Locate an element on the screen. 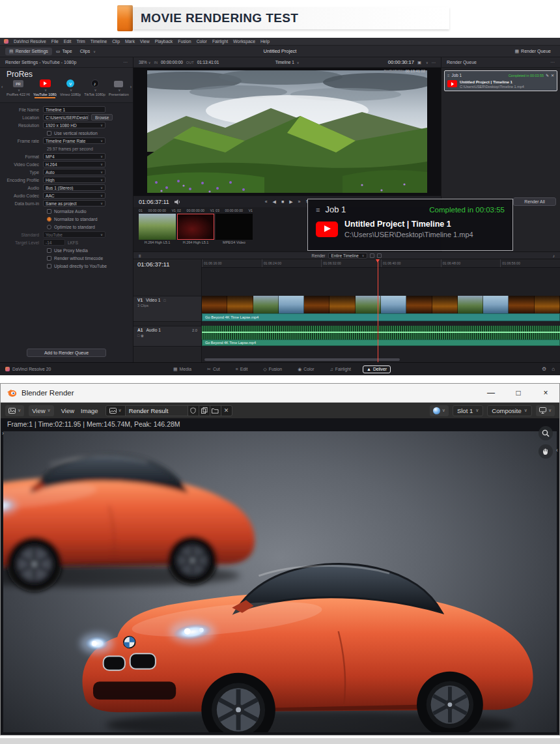 The image size is (560, 744). menu-item-mark: Mark is located at coordinates (130, 42).